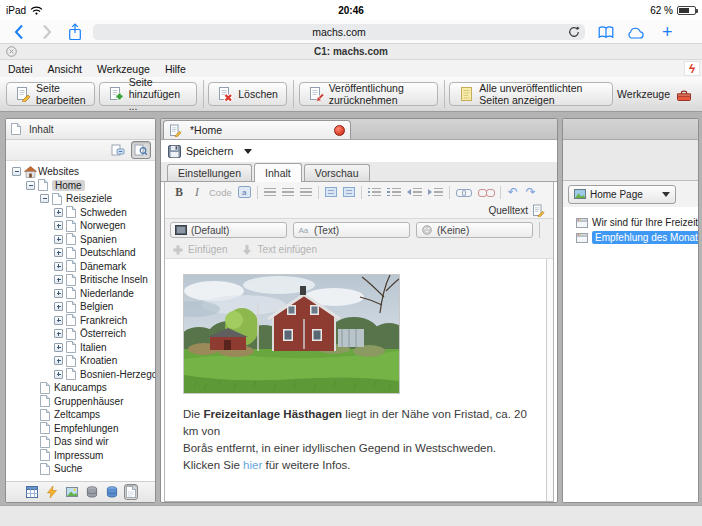  I want to click on align-center-button, so click(288, 192).